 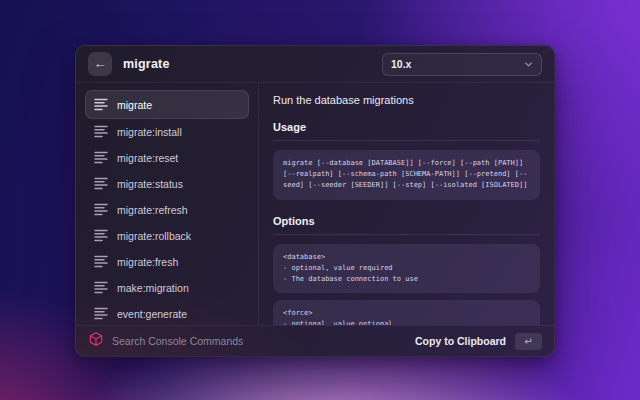 I want to click on sidebar-item-migrate-refresh: migrate:refresh, so click(x=167, y=210).